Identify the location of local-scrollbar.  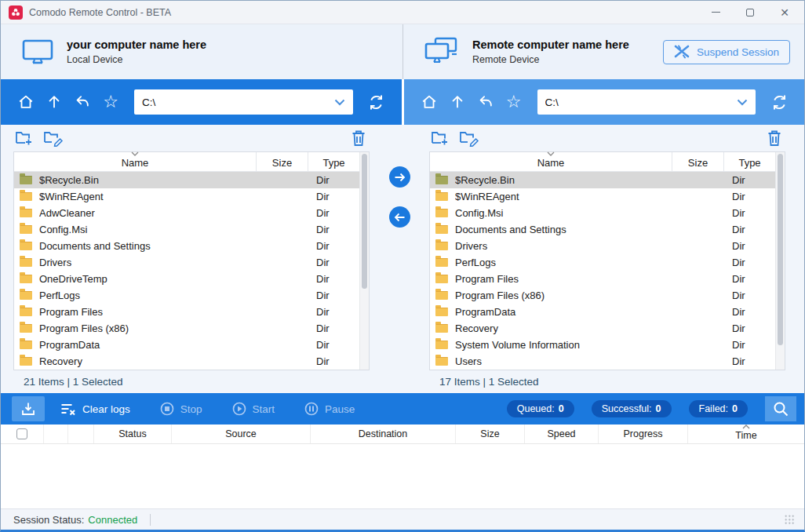
(364, 261).